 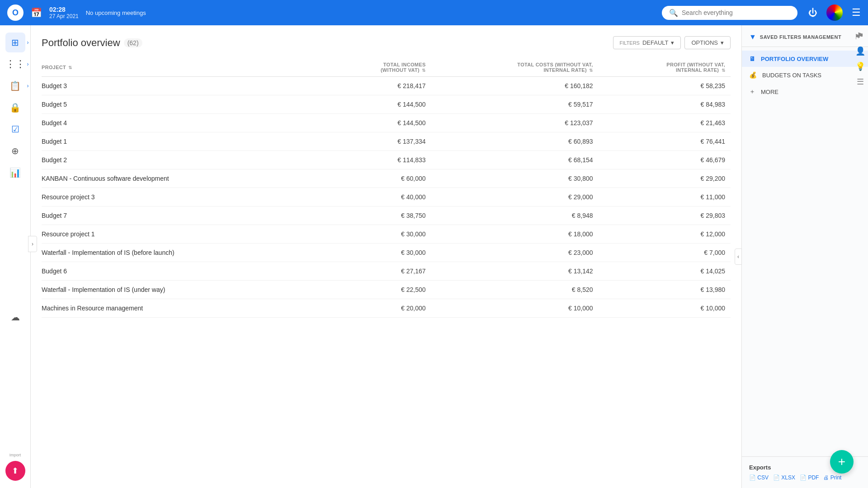 What do you see at coordinates (379, 142) in the screenshot?
I see `cell-total-incomes: € 137,334` at bounding box center [379, 142].